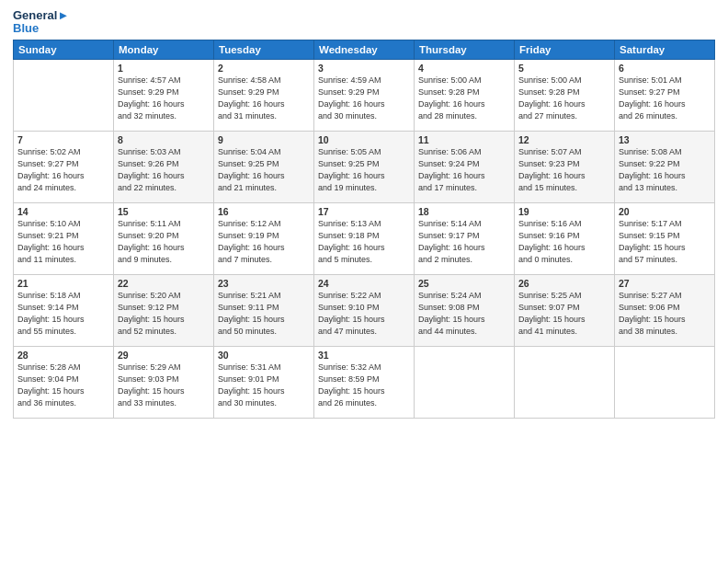 This screenshot has height=563, width=728. Describe the element at coordinates (464, 212) in the screenshot. I see `day-number: 18` at that location.